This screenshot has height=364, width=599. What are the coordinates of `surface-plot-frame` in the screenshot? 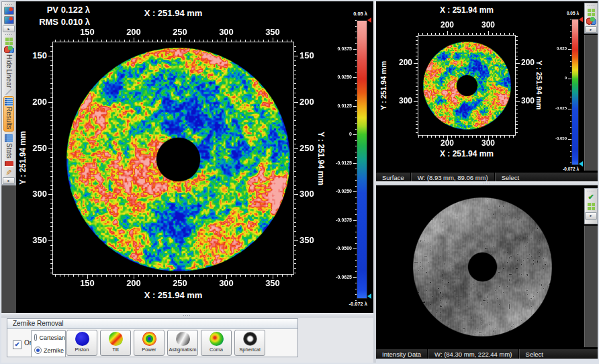 It's located at (467, 85).